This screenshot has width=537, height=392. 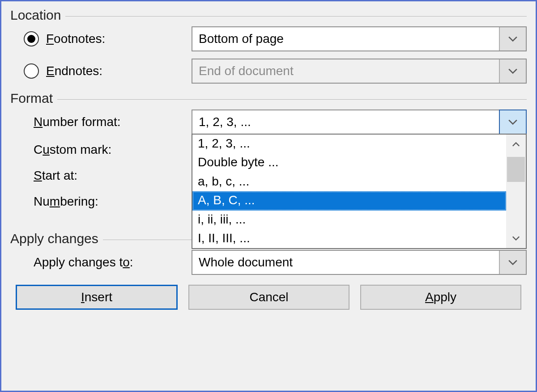 I want to click on endnotes-radio, so click(x=31, y=71).